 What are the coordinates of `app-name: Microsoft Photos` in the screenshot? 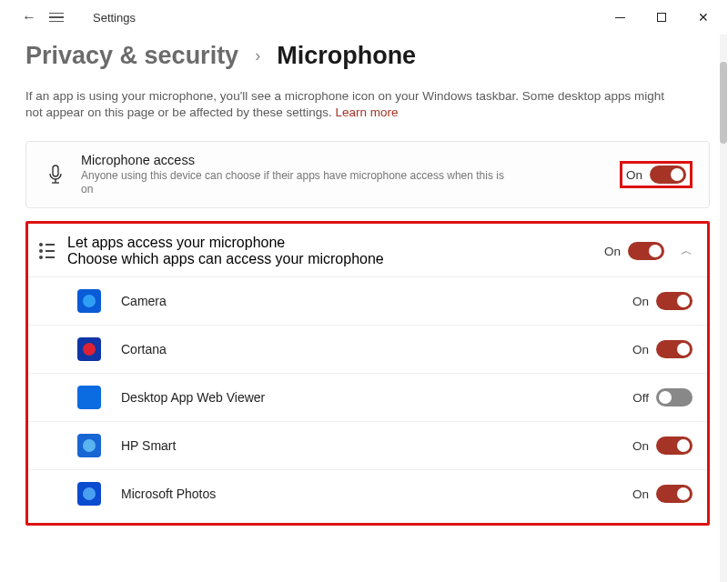 It's located at (377, 494).